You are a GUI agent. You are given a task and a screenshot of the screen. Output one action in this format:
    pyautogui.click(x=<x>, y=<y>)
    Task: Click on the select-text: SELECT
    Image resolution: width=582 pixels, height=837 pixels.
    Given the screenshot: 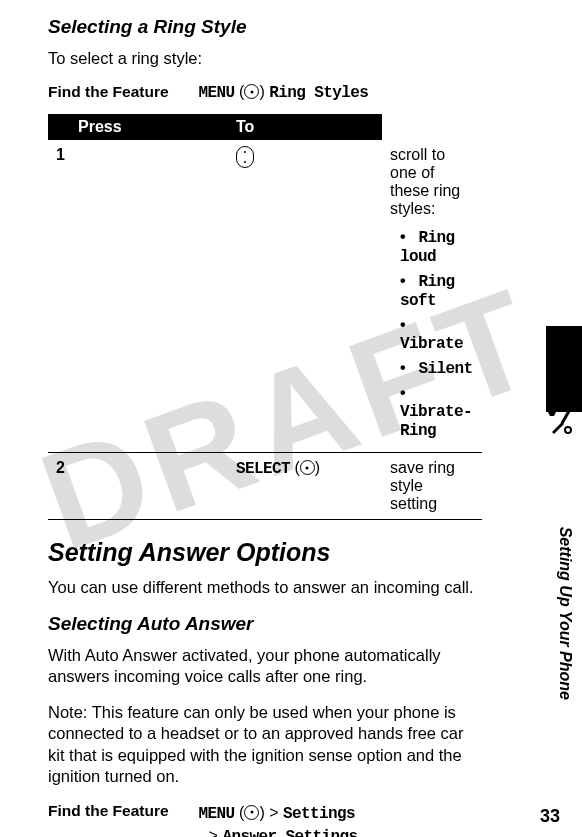 What is the action you would take?
    pyautogui.click(x=263, y=469)
    